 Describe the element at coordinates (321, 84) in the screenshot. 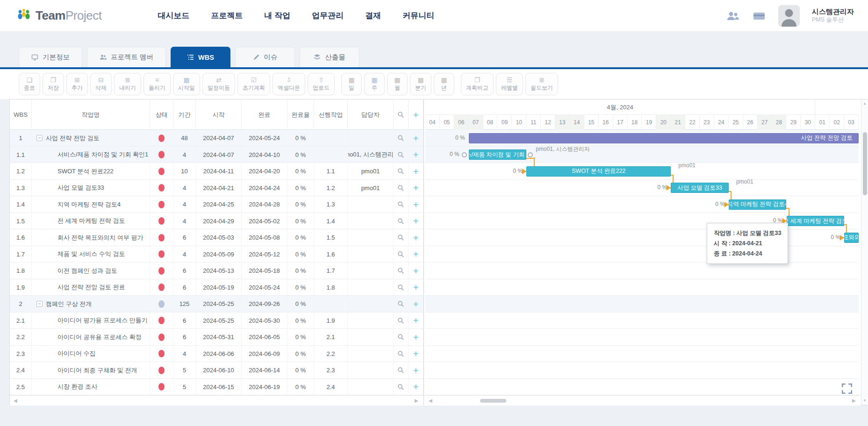

I see `toolbar-button: ⇧업로드` at that location.